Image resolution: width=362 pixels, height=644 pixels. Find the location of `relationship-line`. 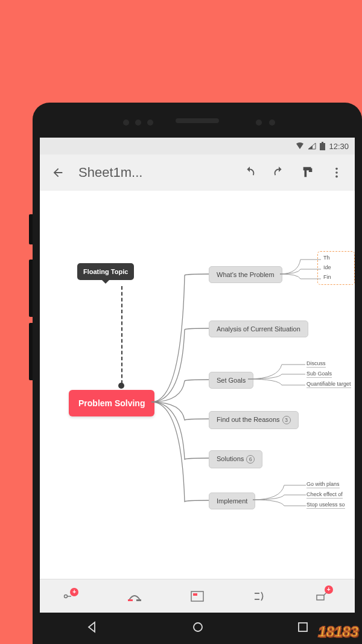

relationship-line is located at coordinates (122, 335).